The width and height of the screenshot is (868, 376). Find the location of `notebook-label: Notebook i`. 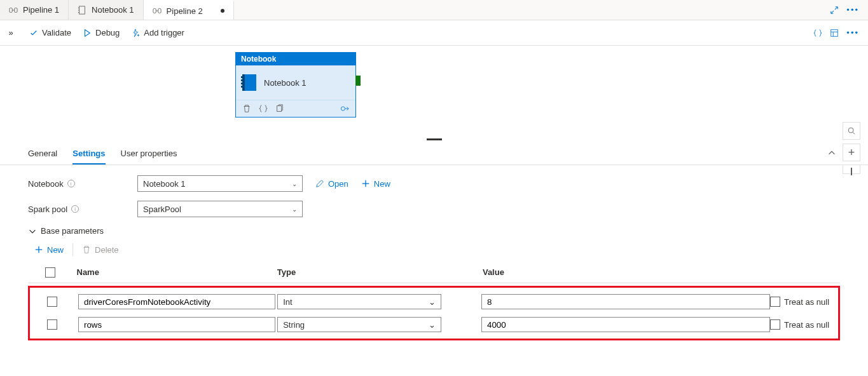

notebook-label: Notebook i is located at coordinates (83, 184).